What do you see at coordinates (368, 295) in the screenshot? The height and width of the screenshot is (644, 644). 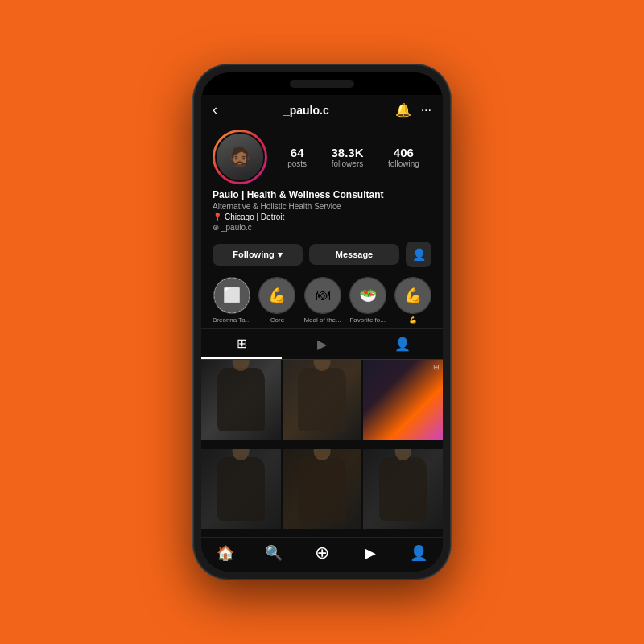 I see `highlight-circle: 🥗` at bounding box center [368, 295].